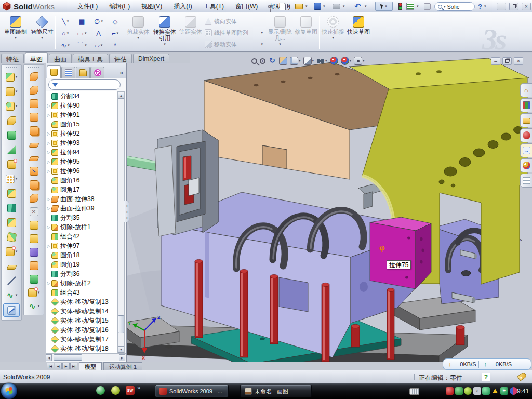  I want to click on design-library-tab, so click(526, 105).